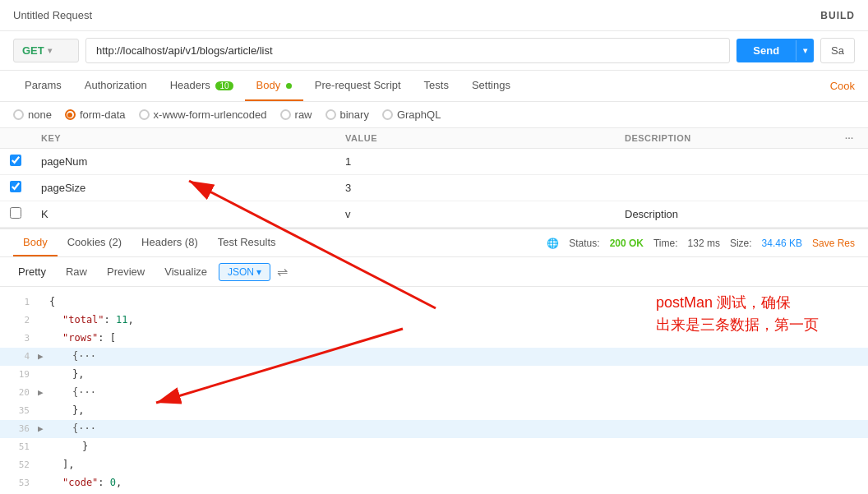 This screenshot has width=868, height=494. What do you see at coordinates (183, 162) in the screenshot?
I see `row1-key: pageNum` at bounding box center [183, 162].